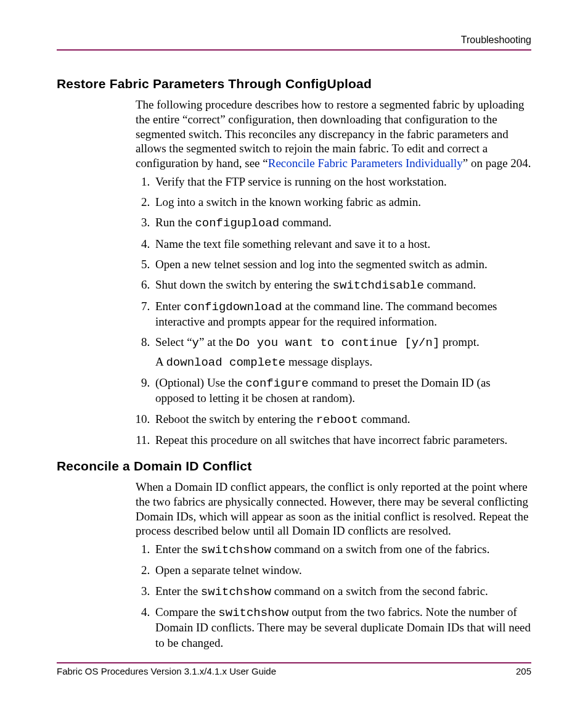  Describe the element at coordinates (166, 671) in the screenshot. I see `footer-title: Fabric OS Procedures Version 3.1.x/4.1.x…` at that location.